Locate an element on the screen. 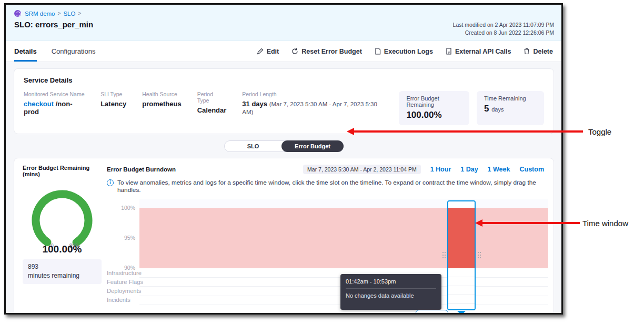  selection-highlight is located at coordinates (461, 238).